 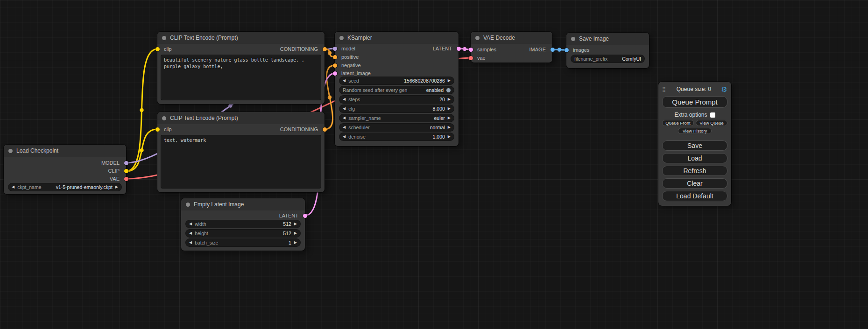 What do you see at coordinates (664, 90) in the screenshot?
I see `drag-handle-icon: ⣿` at bounding box center [664, 90].